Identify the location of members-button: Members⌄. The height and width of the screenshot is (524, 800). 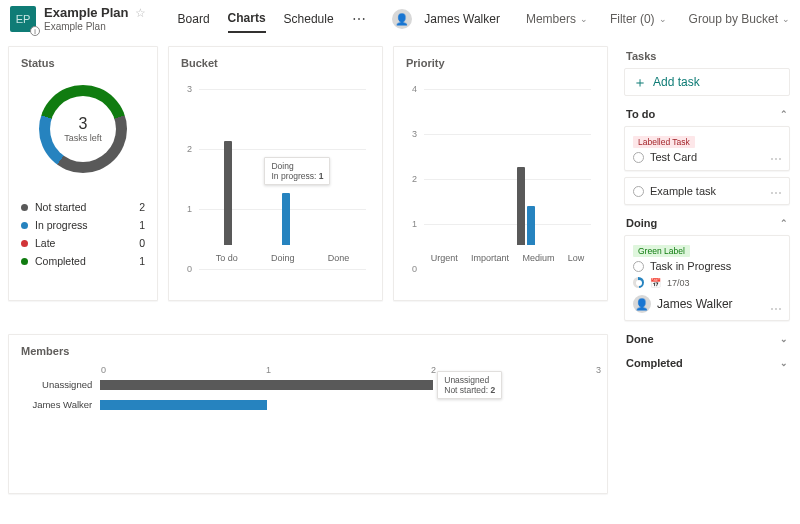
(557, 19).